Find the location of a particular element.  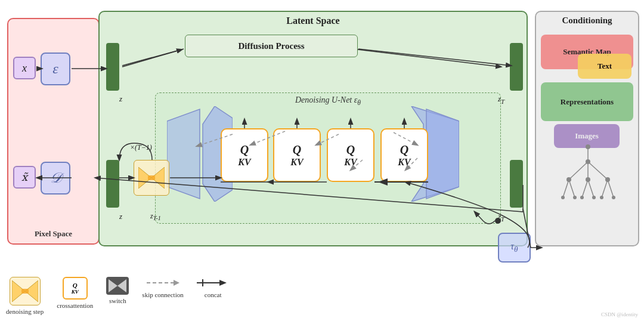

zT-label-right-top: zT is located at coordinates (501, 100).